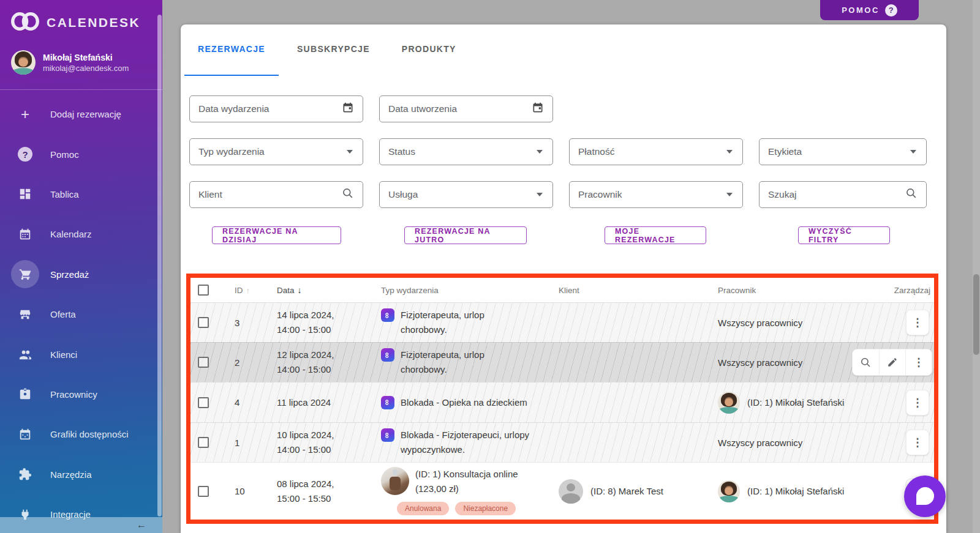 The height and width of the screenshot is (533, 980). What do you see at coordinates (70, 274) in the screenshot?
I see `sidebar-item-label: Sprzedaż` at bounding box center [70, 274].